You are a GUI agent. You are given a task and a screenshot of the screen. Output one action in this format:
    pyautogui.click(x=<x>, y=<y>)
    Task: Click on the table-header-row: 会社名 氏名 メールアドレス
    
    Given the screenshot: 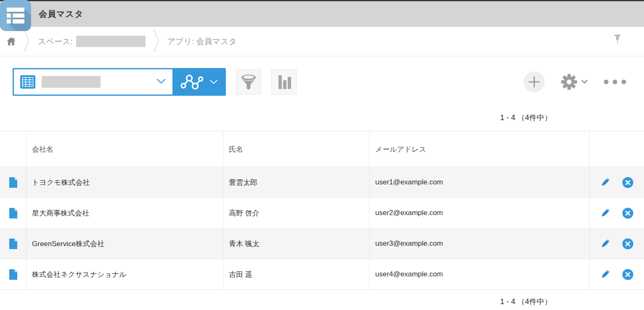 What is the action you would take?
    pyautogui.click(x=322, y=149)
    